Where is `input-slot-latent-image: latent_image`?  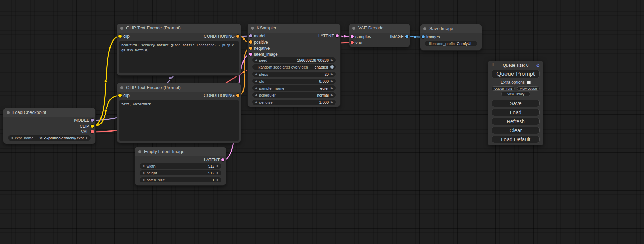 input-slot-latent-image: latent_image is located at coordinates (263, 54).